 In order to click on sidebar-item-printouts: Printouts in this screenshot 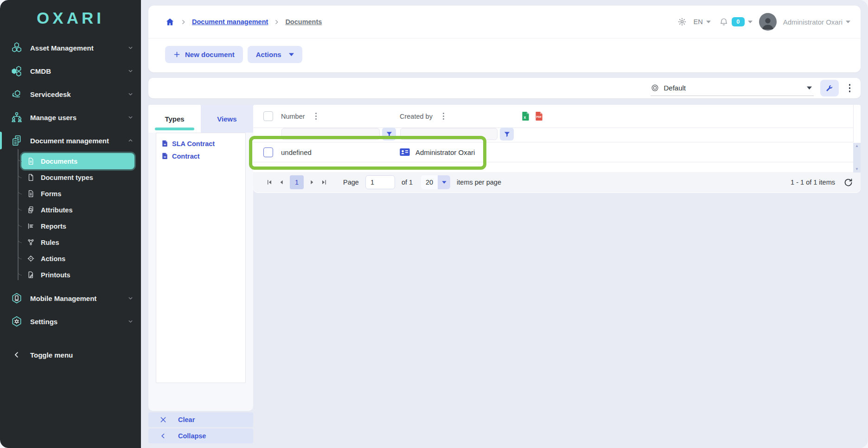, I will do `click(78, 275)`.